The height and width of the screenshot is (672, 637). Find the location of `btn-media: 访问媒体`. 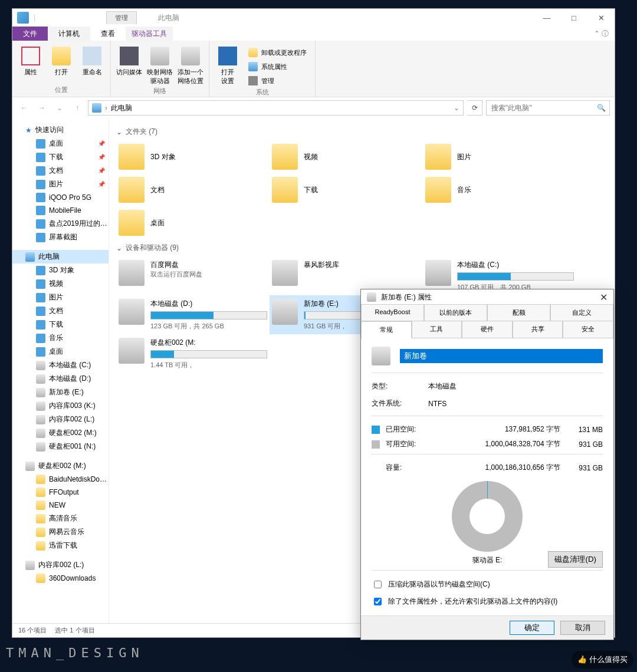

btn-media: 访问媒体 is located at coordinates (129, 64).